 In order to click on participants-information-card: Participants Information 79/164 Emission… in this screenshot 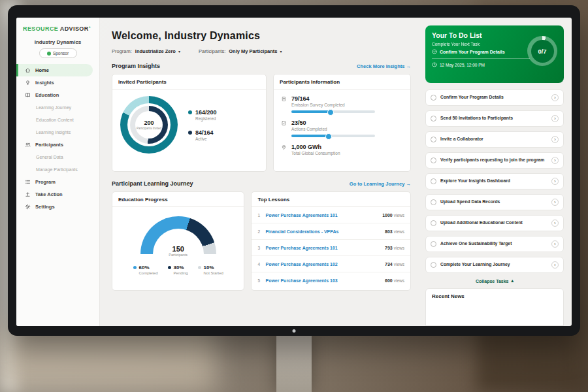, I will do `click(342, 123)`.